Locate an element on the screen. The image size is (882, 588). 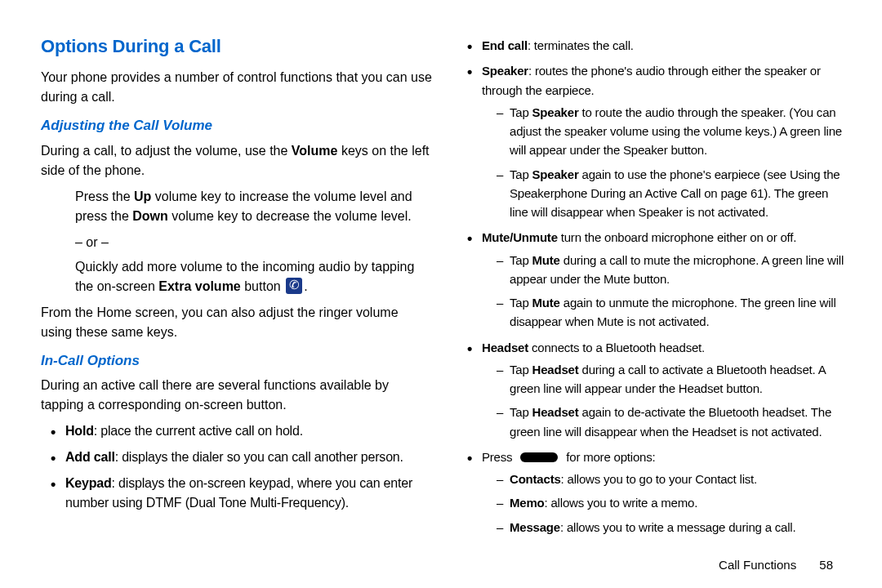
page-title: Options During a Call is located at coordinates (237, 46).